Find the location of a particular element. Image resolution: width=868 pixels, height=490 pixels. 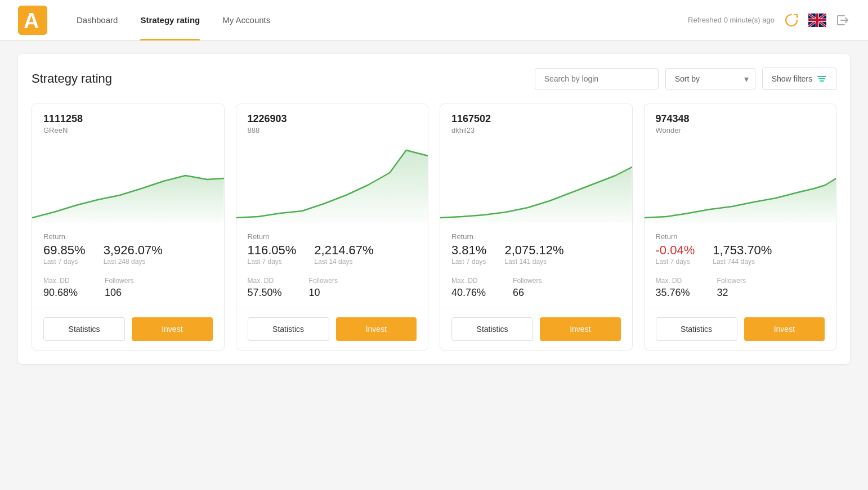

return-total-group: 3,926.07% Last 248 days is located at coordinates (133, 254).